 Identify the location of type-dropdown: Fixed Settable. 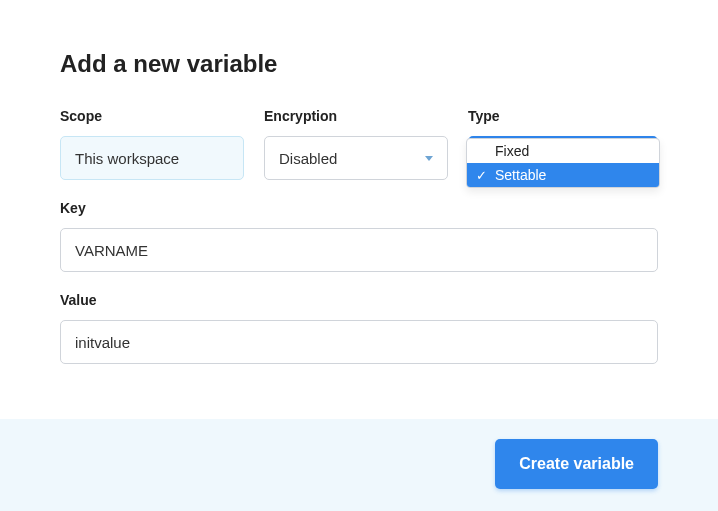
(563, 163).